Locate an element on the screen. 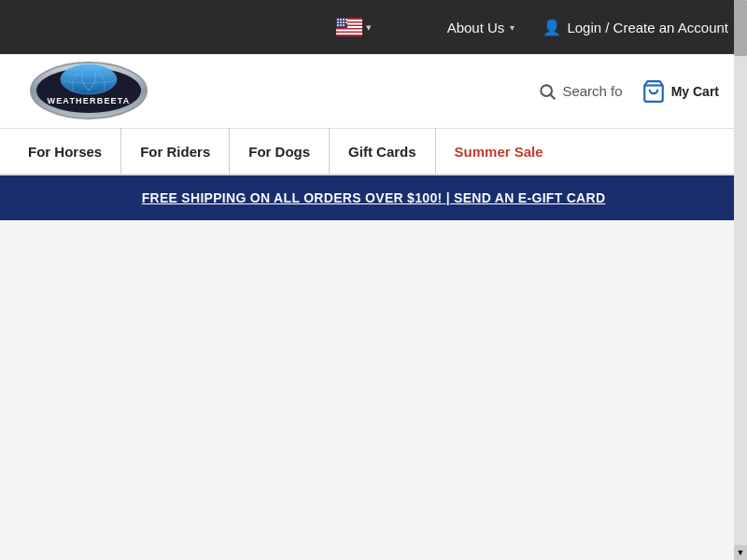  country-selector: ▾ is located at coordinates (354, 27).